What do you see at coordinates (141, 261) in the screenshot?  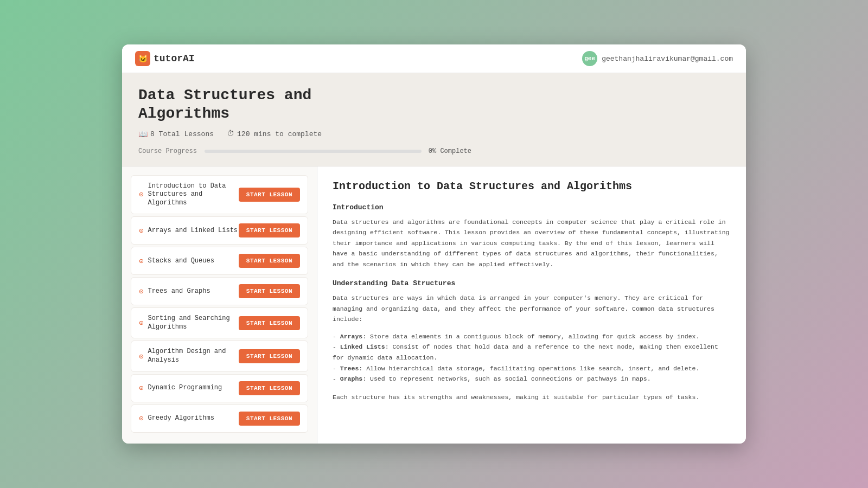 I see `lesson-check-3: ⊙` at bounding box center [141, 261].